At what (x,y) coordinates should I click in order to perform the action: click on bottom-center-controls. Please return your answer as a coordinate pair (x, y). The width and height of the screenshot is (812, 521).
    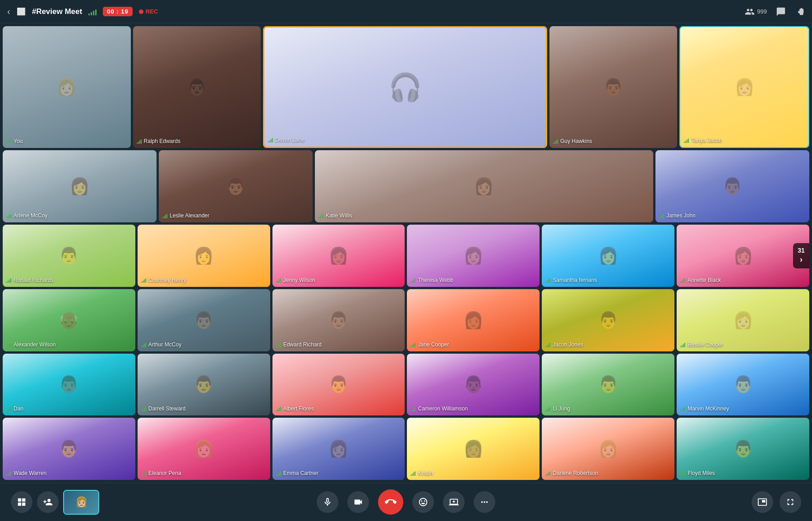
    Looking at the image, I should click on (406, 502).